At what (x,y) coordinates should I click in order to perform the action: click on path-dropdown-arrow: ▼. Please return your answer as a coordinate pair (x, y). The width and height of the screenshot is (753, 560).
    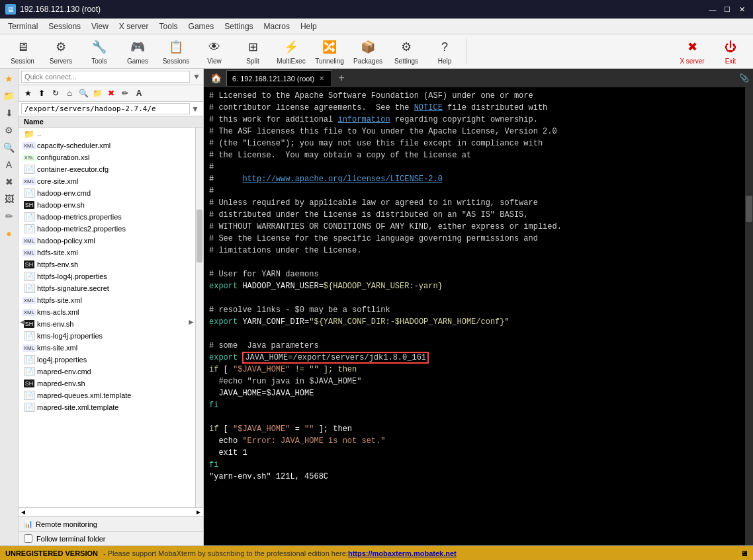
    Looking at the image, I should click on (195, 109).